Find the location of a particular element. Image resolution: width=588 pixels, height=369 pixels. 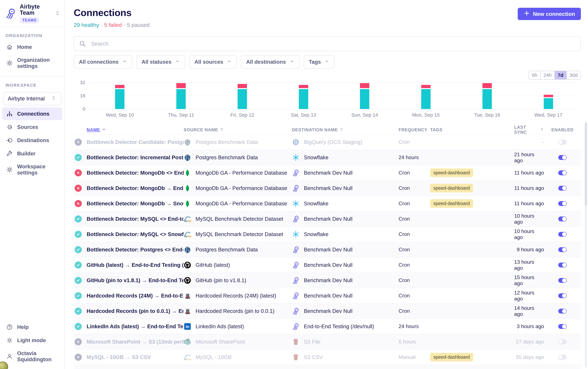

sun-icon is located at coordinates (10, 340).